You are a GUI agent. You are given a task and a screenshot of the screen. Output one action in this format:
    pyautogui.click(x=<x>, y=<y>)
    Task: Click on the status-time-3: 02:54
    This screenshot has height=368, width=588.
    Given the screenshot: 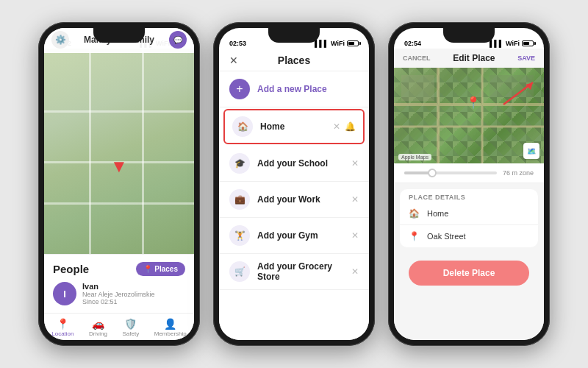 What is the action you would take?
    pyautogui.click(x=413, y=43)
    